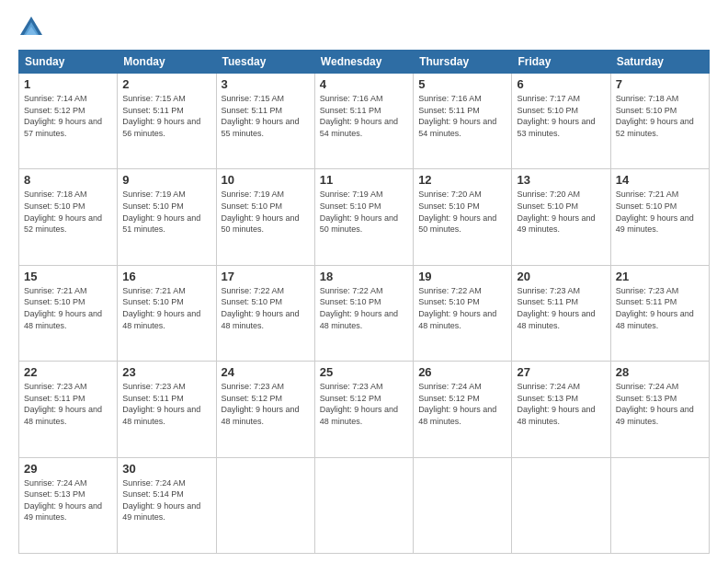 The width and height of the screenshot is (728, 563). Describe the element at coordinates (462, 116) in the screenshot. I see `day-info: Sunrise: 7:16 AMSunset: 5:11 PMDaylight:…` at that location.